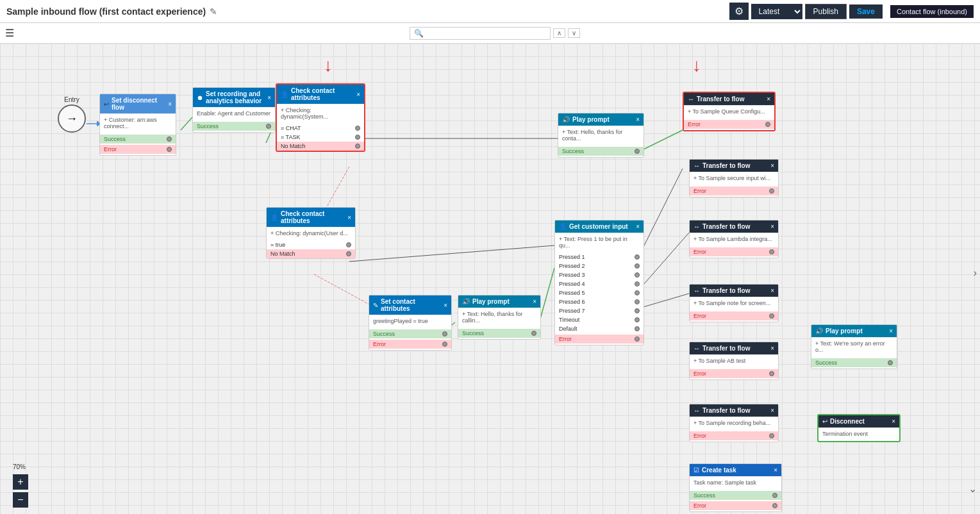 The width and height of the screenshot is (980, 514). I want to click on get-customer-input-block: 👤 Get customer input × + Text: Press 1 t…, so click(599, 283).